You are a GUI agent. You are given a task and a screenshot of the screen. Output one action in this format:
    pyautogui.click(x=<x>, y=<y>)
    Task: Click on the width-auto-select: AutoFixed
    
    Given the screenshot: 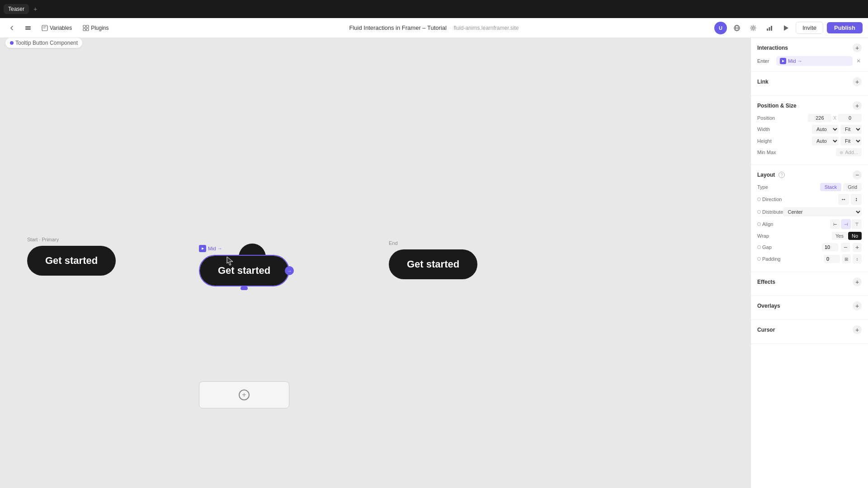 What is the action you would take?
    pyautogui.click(x=826, y=129)
    